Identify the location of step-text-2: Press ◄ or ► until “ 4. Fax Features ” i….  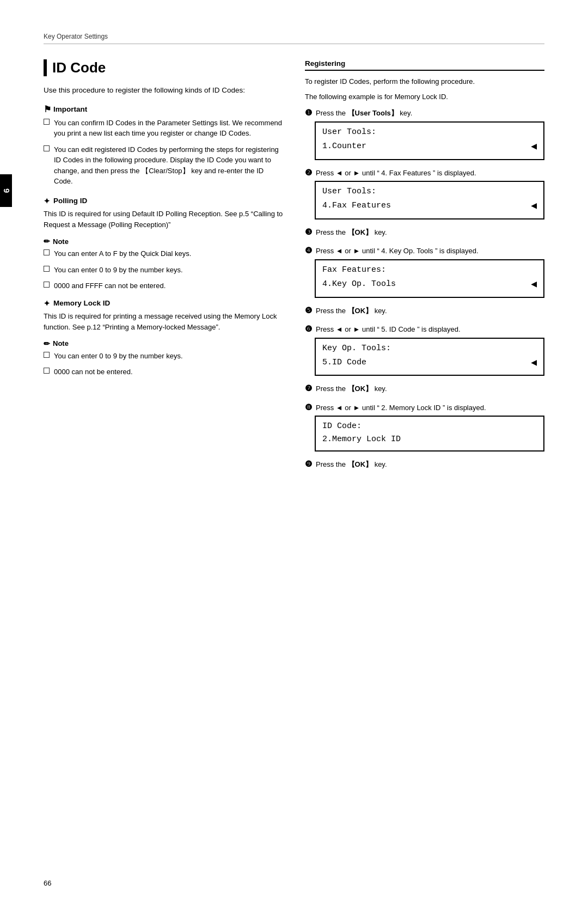
(396, 173).